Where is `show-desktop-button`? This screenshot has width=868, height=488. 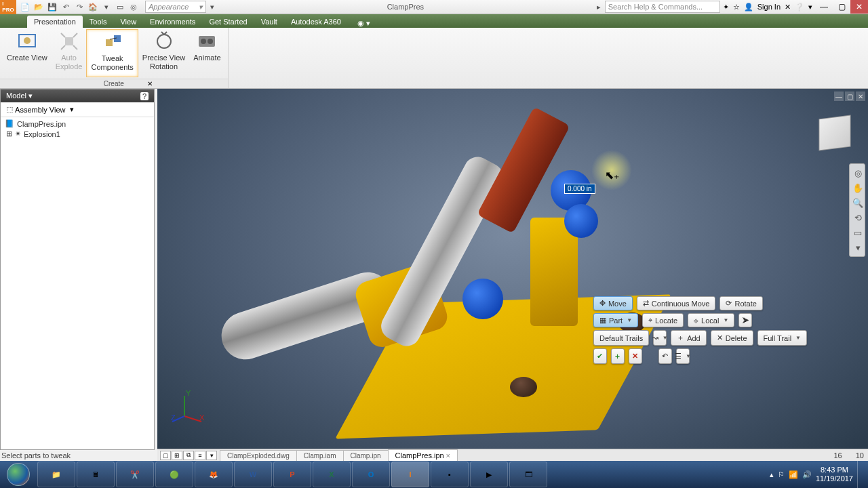
show-desktop-button is located at coordinates (861, 474).